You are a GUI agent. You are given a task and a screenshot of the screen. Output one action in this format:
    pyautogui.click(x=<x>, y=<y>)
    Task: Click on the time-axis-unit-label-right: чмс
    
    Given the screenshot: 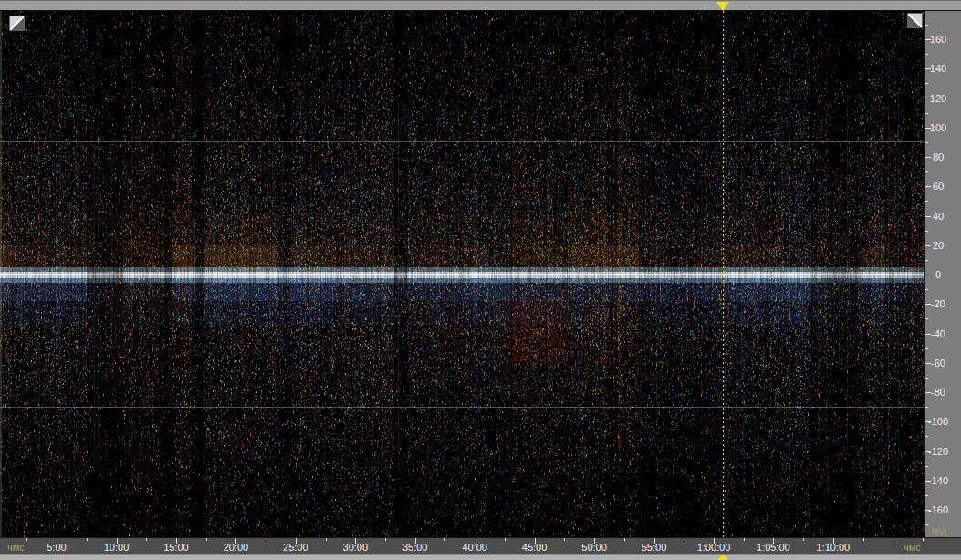 What is the action you would take?
    pyautogui.click(x=913, y=547)
    